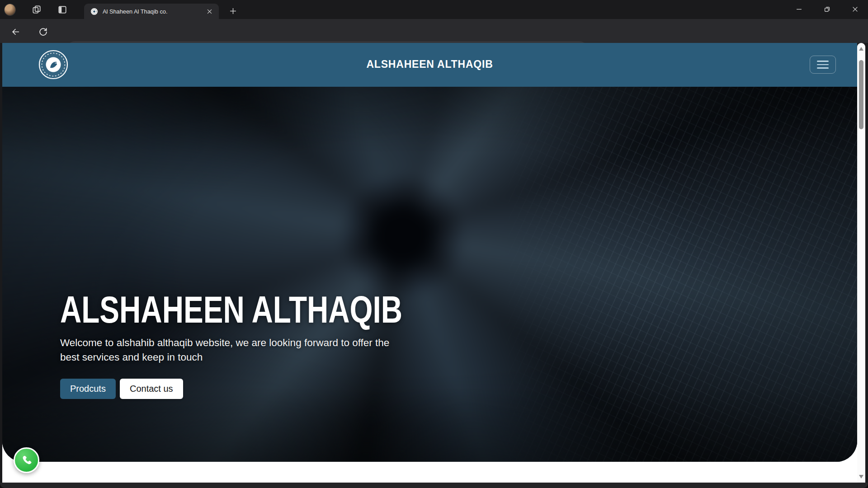 This screenshot has width=868, height=488. What do you see at coordinates (15, 32) in the screenshot?
I see `back-icon` at bounding box center [15, 32].